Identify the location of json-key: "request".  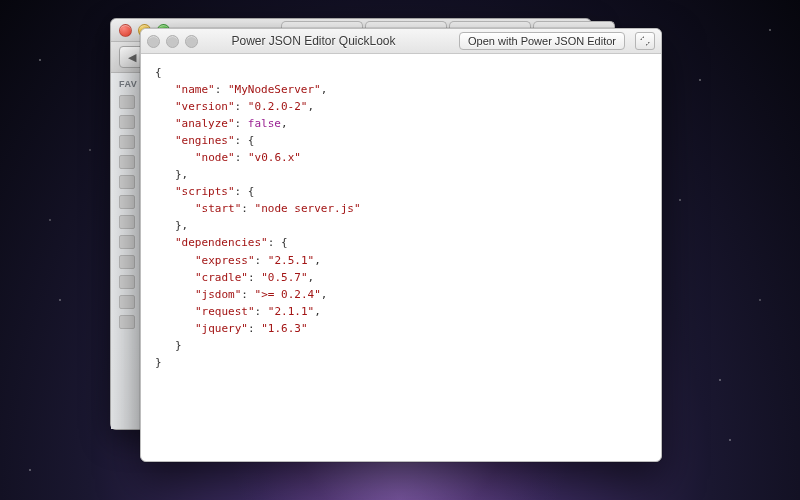
(225, 312).